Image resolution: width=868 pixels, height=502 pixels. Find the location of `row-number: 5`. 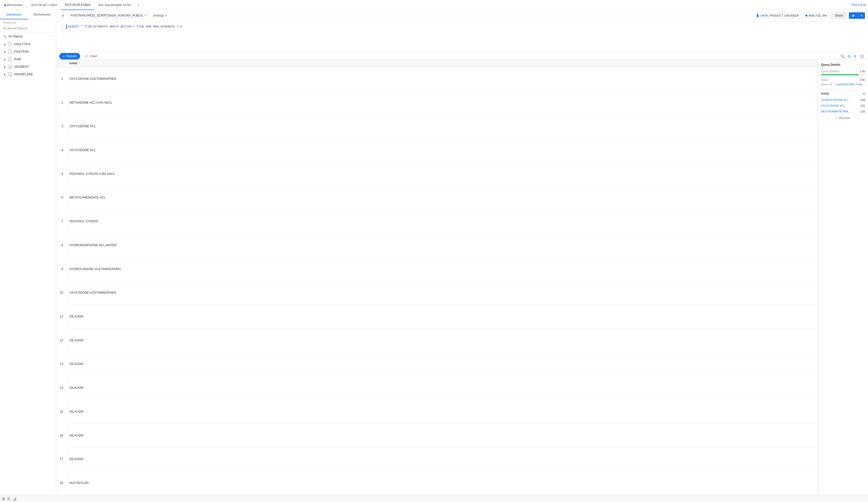

row-number: 5 is located at coordinates (61, 174).